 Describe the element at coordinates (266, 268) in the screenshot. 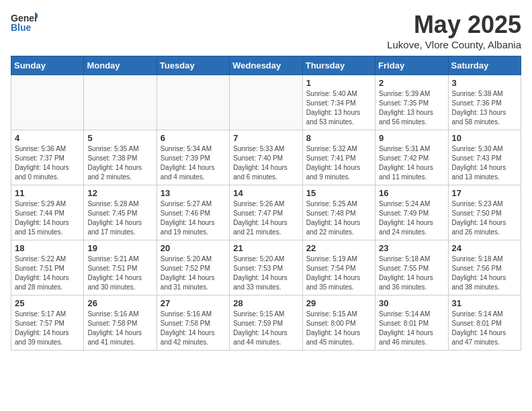

I see `table-row: 21Sunrise: 5:20 AM Sunset: 7:53 PM Dayli…` at that location.